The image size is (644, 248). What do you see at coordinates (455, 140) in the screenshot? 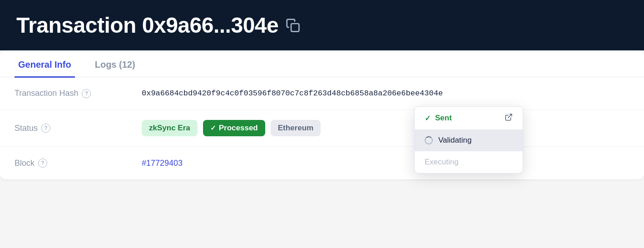
I see `validating-label: Validating` at bounding box center [455, 140].